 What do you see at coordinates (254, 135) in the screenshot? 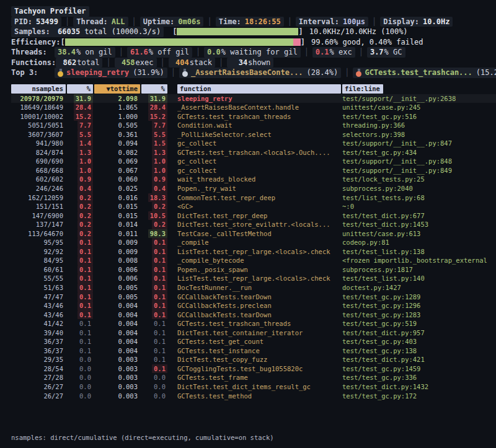
I see `table-row: 3607/36075.50.3615.5_PollLikeSelector.se…` at bounding box center [254, 135].